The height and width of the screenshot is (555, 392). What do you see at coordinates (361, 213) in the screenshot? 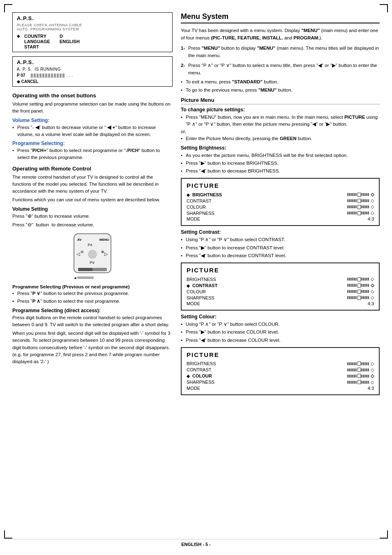
I see `sharpness-slider-1: ◇` at bounding box center [361, 213].